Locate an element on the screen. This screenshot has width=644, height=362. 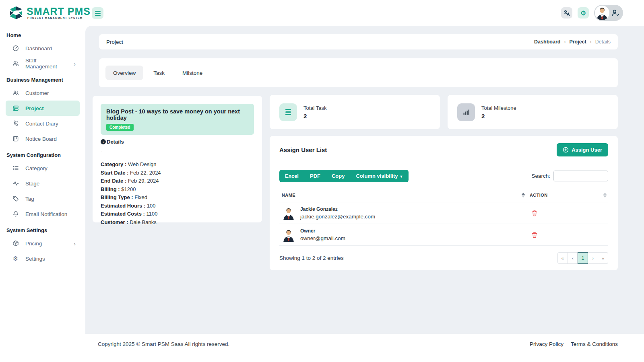
top-bar: SMART PMS PROJECT MANAGMENT SYSTEM ⚙ is located at coordinates (322, 13).